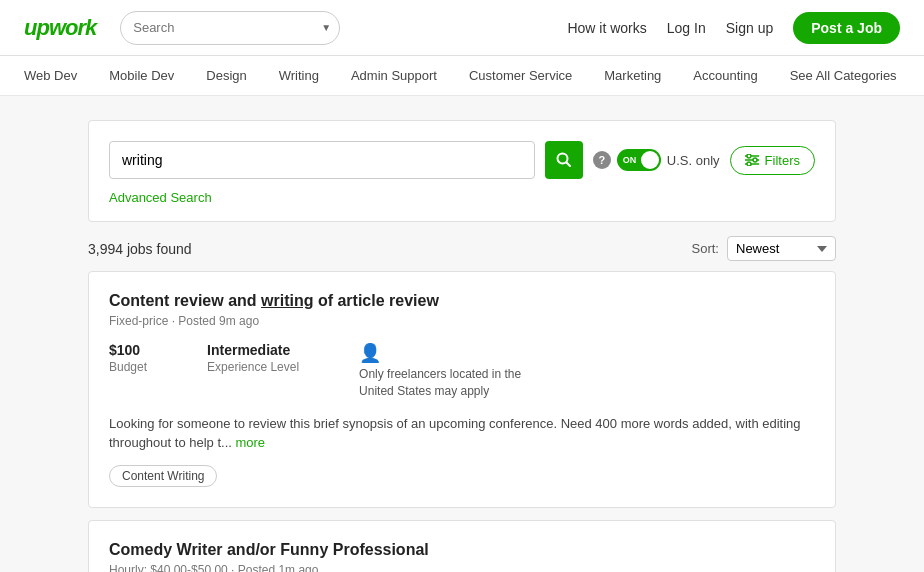  Describe the element at coordinates (462, 28) in the screenshot. I see `top-nav: upwork ▼ How it works Log In Sign up Pos…` at that location.